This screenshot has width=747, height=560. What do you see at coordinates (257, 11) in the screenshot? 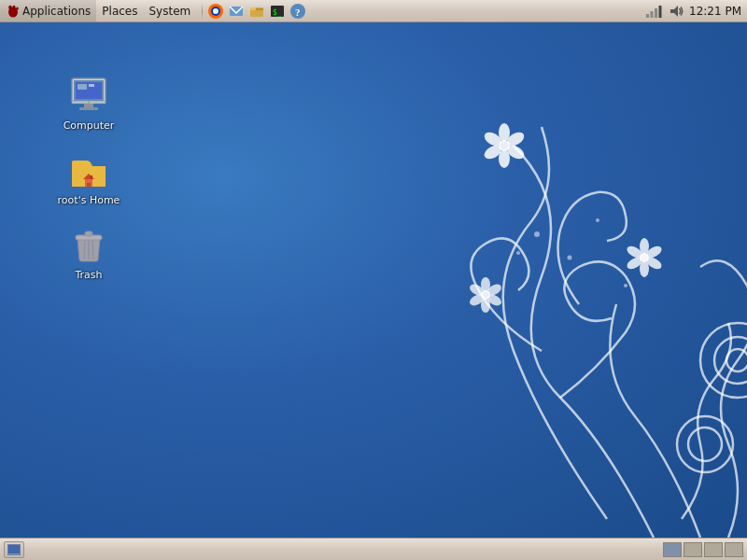
I see `filemanager-icon` at bounding box center [257, 11].